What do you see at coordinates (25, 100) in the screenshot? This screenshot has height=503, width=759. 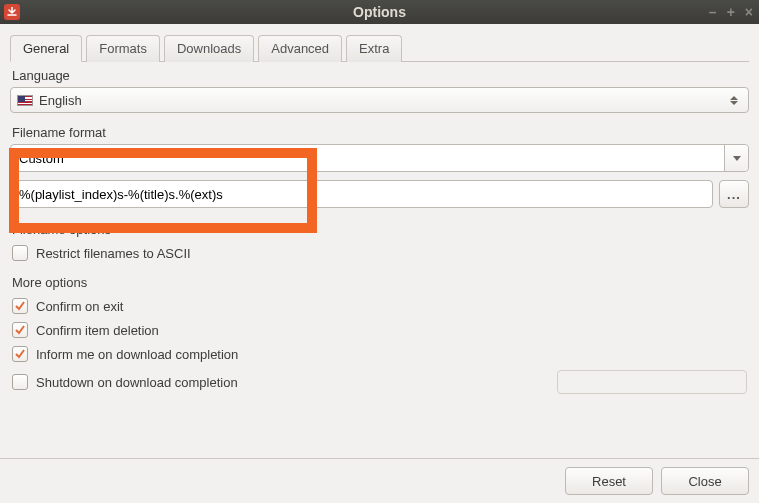 I see `flag-us-icon` at bounding box center [25, 100].